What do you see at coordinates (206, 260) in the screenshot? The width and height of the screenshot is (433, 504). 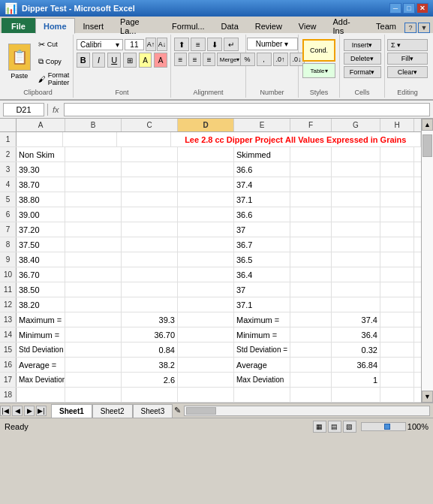 I see `cell-d9` at bounding box center [206, 260].